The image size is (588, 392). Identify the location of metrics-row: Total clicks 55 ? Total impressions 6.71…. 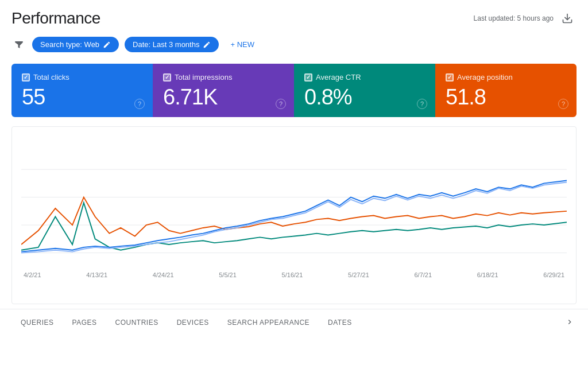
(294, 91).